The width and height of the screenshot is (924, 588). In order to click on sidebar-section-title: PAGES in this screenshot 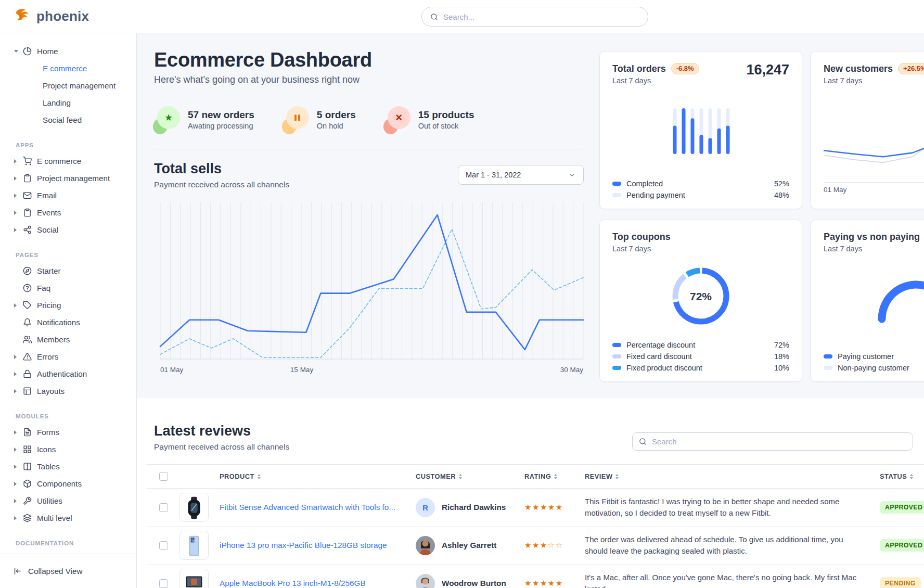, I will do `click(76, 255)`.